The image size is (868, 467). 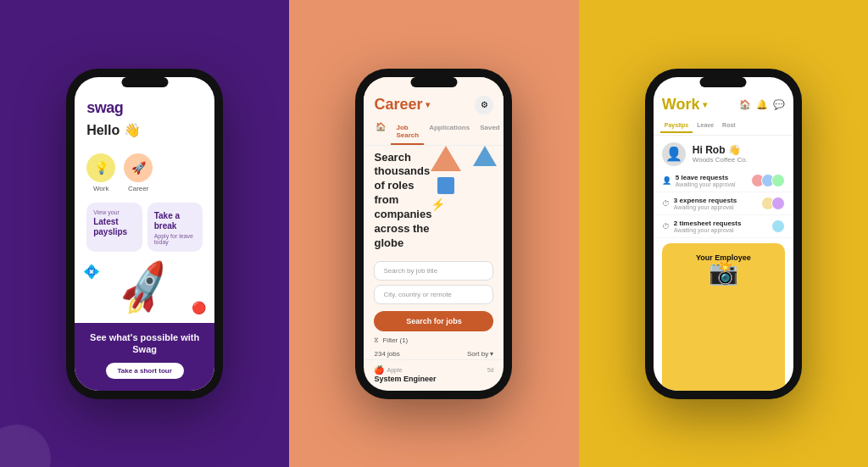 What do you see at coordinates (434, 379) in the screenshot?
I see `career-job-title: System Engineer` at bounding box center [434, 379].